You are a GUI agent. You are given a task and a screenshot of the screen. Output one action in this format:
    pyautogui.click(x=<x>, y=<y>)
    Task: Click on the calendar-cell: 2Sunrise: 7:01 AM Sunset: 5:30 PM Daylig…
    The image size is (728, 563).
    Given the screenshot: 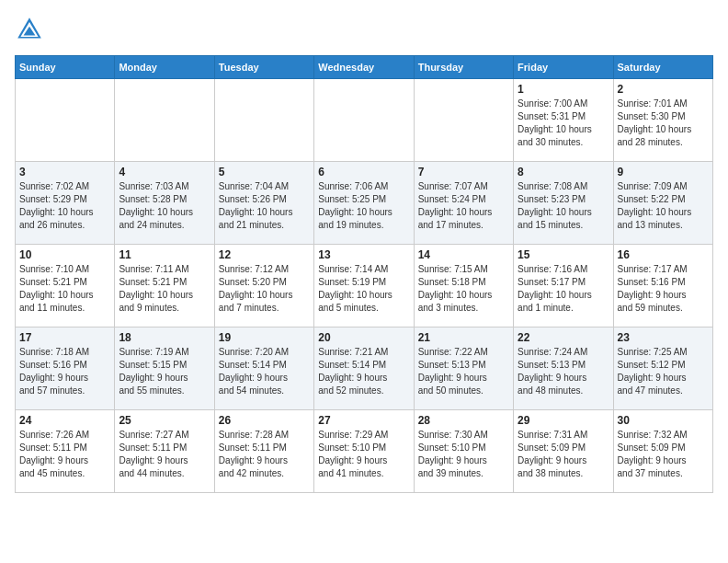 What is the action you would take?
    pyautogui.click(x=663, y=121)
    